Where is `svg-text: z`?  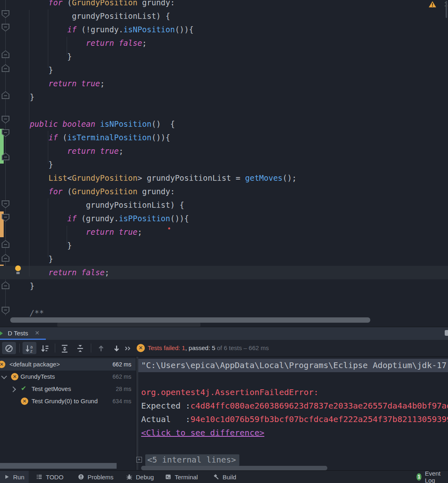 svg-text: z is located at coordinates (31, 351).